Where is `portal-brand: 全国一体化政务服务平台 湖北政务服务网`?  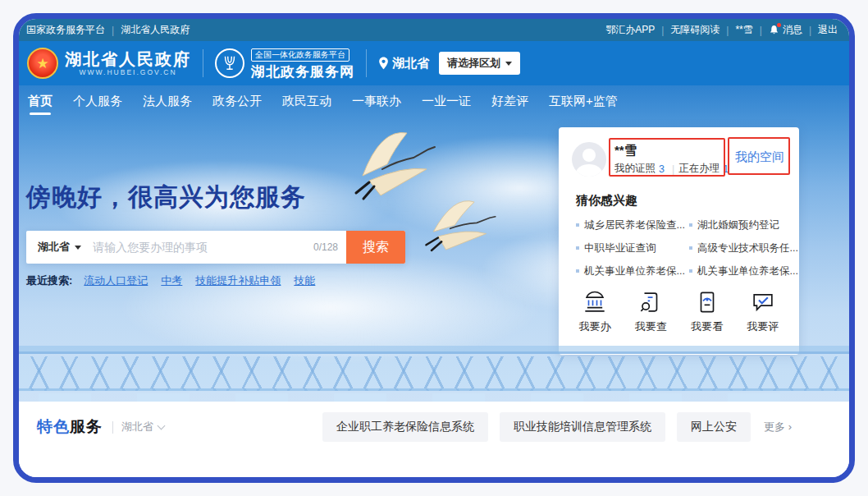
portal-brand: 全国一体化政务服务平台 湖北政务服务网 is located at coordinates (303, 64).